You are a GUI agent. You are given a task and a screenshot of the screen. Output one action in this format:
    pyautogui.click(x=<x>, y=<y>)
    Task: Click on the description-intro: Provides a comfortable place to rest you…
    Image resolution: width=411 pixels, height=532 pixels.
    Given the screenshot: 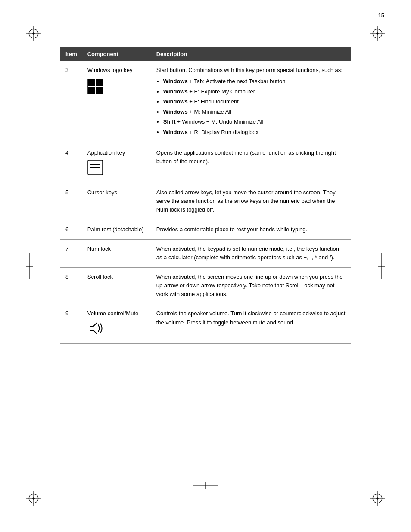 What is the action you would take?
    pyautogui.click(x=251, y=230)
    